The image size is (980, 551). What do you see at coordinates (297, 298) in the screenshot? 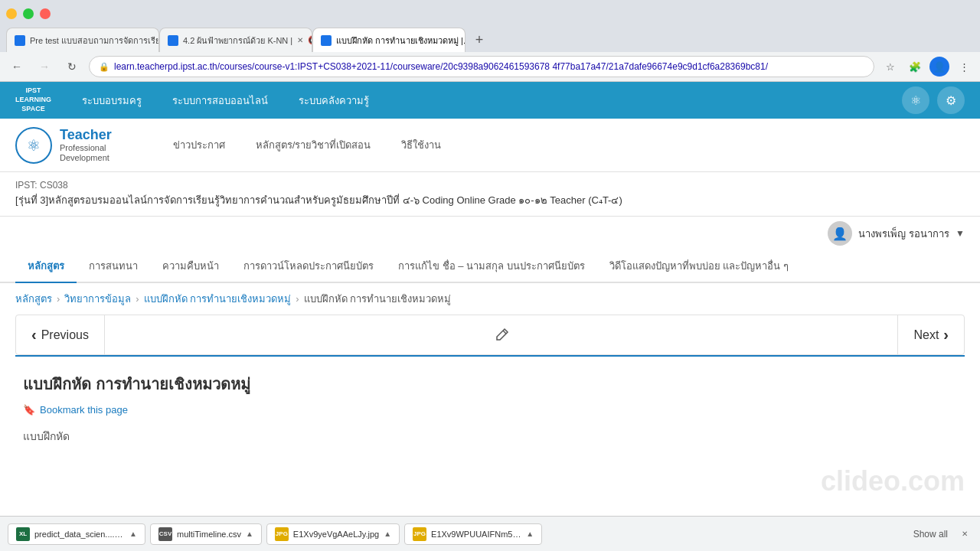
I see `breadcrumb-sep-3: ›` at bounding box center [297, 298].